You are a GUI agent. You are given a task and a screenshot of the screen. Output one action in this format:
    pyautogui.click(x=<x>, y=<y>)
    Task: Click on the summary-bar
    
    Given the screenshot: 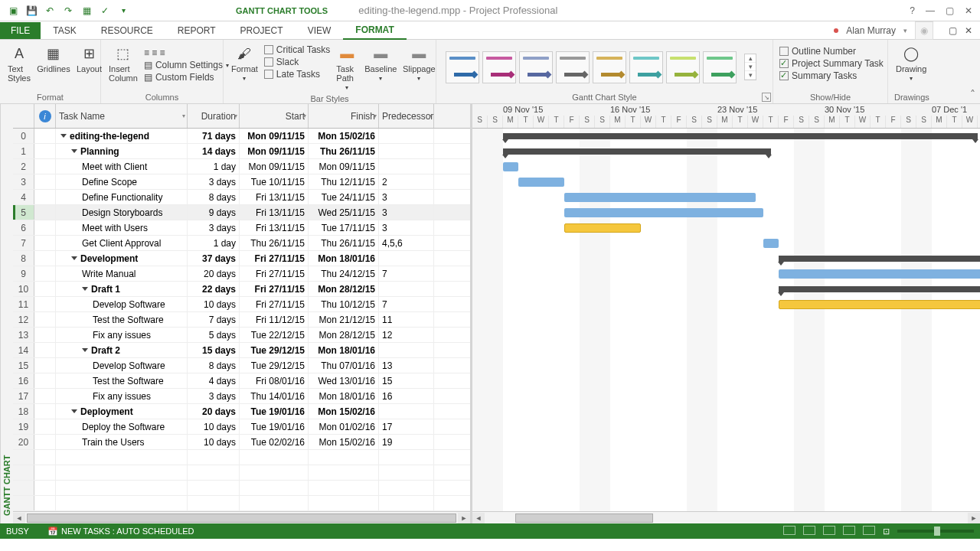 What is the action you would take?
    pyautogui.click(x=637, y=152)
    